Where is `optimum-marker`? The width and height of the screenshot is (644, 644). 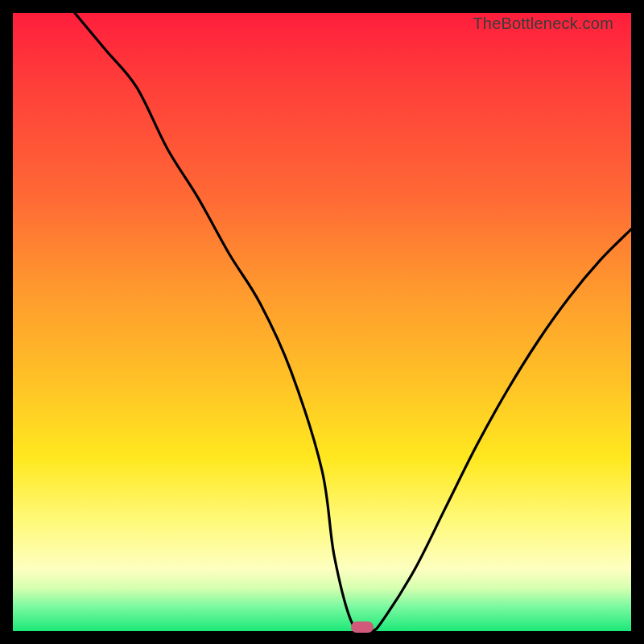
optimum-marker is located at coordinates (362, 627).